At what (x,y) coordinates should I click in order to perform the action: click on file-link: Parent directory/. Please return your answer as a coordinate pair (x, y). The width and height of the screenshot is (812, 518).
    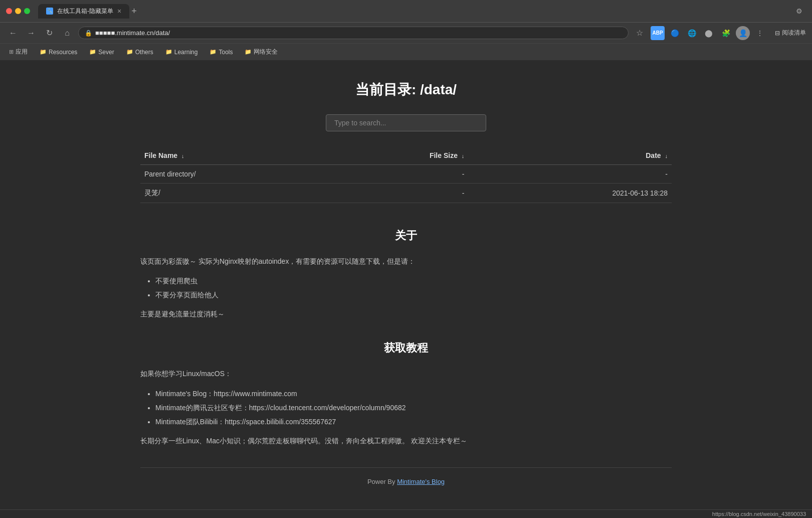
    Looking at the image, I should click on (170, 174).